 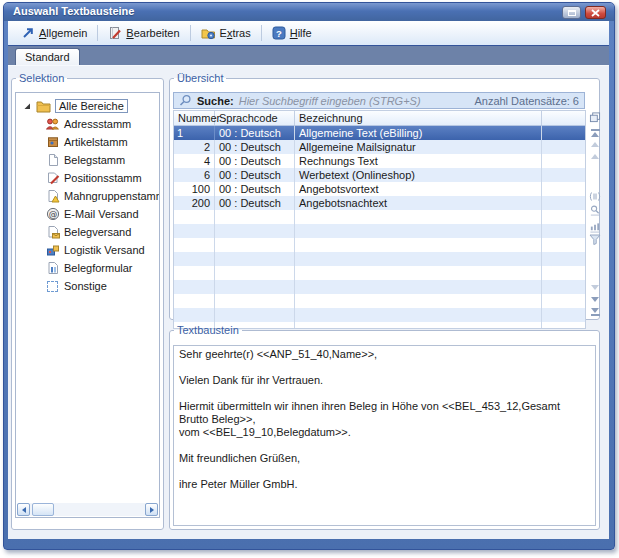 I want to click on tree-item-mahngruppenstamm: Mahngruppenstamm, so click(x=88, y=196).